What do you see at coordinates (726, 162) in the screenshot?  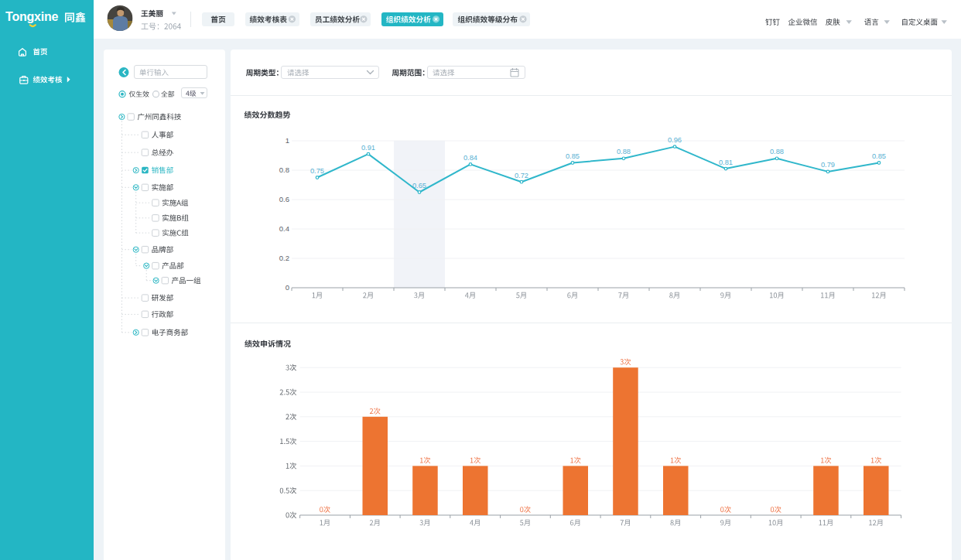 I see `svg-text: 0.81` at bounding box center [726, 162].